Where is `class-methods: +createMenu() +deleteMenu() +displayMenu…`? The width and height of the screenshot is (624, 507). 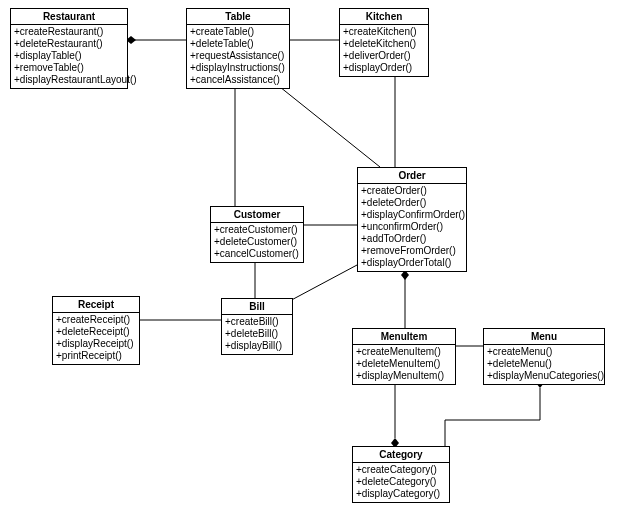
class-methods: +createMenu() +deleteMenu() +displayMenu… is located at coordinates (544, 364).